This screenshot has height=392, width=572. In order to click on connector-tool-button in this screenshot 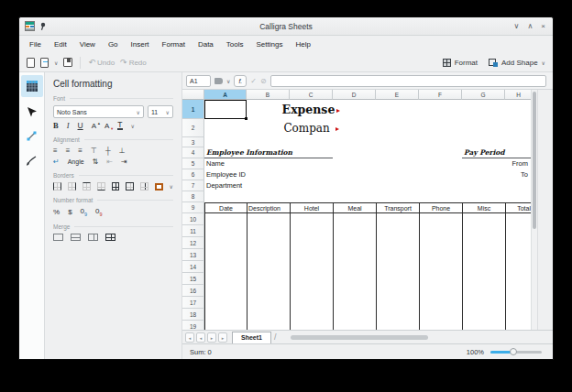, I will do `click(32, 136)`.